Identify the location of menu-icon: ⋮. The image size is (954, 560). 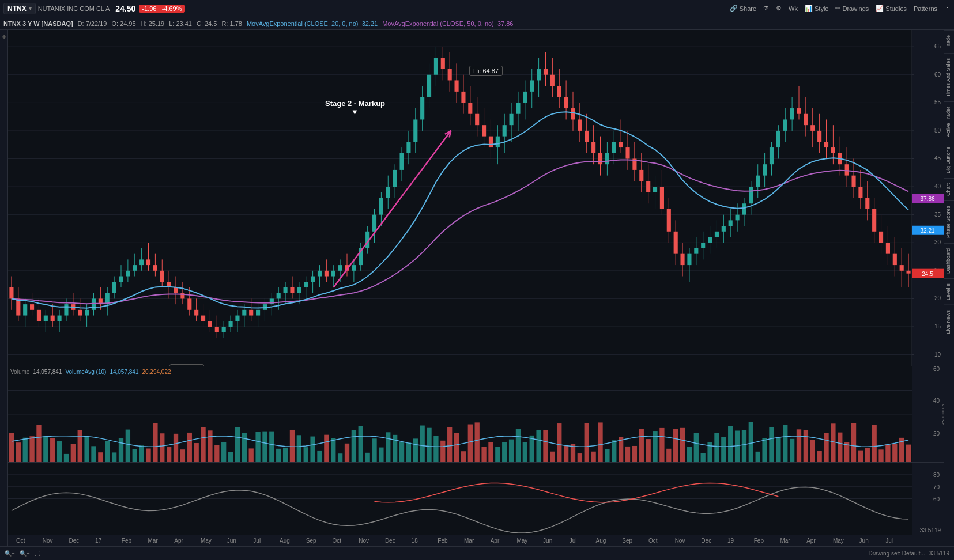
(948, 8).